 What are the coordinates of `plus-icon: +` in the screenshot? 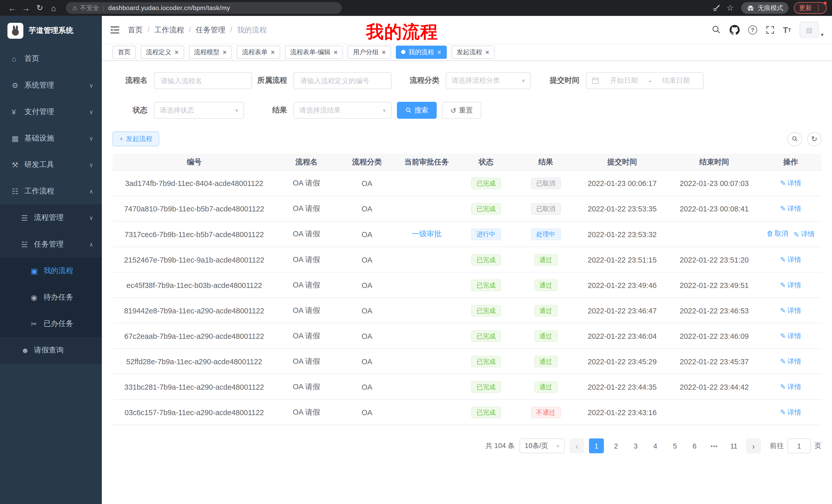 It's located at (121, 139).